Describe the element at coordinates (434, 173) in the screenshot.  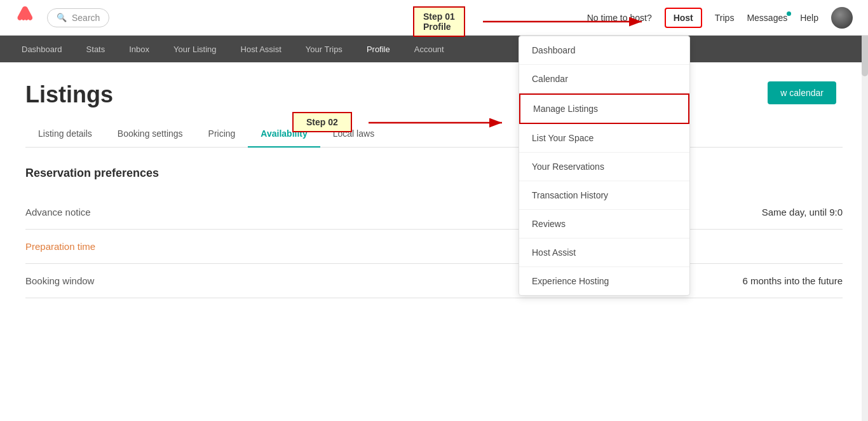
I see `section-title: Reservation preferences` at that location.